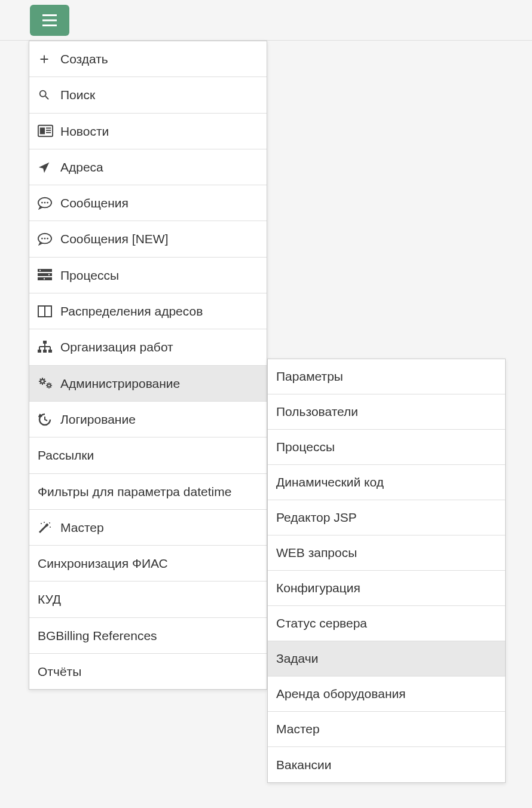 The height and width of the screenshot is (808, 532). What do you see at coordinates (148, 347) in the screenshot?
I see `menu-item-8: Организация работ` at bounding box center [148, 347].